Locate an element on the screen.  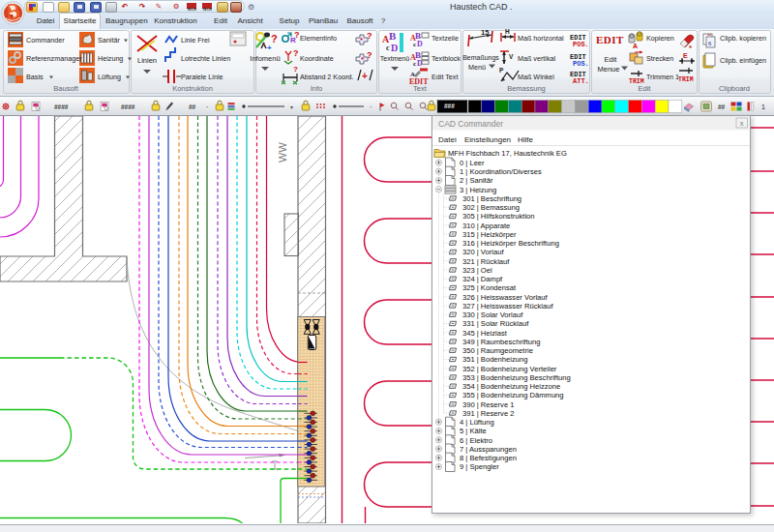
svg-text: 324 | Dampf is located at coordinates (483, 279).